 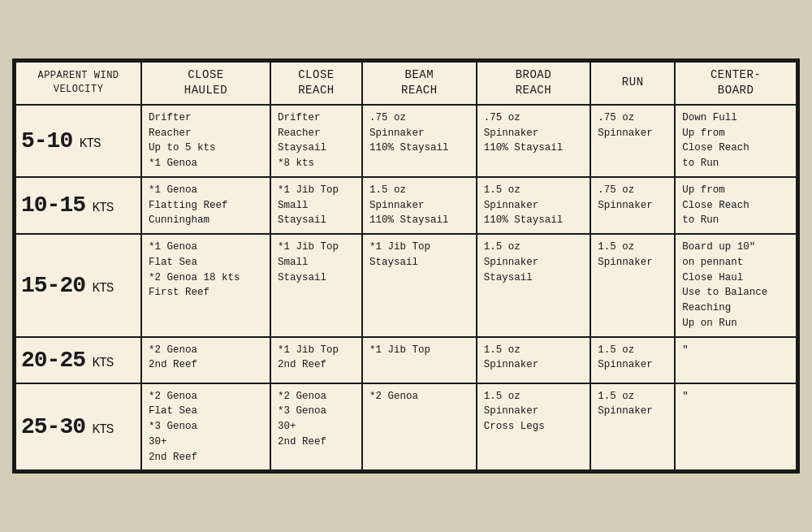 I want to click on centerboard-cell: Down FullUp fromClose Reachto Run, so click(x=736, y=141).